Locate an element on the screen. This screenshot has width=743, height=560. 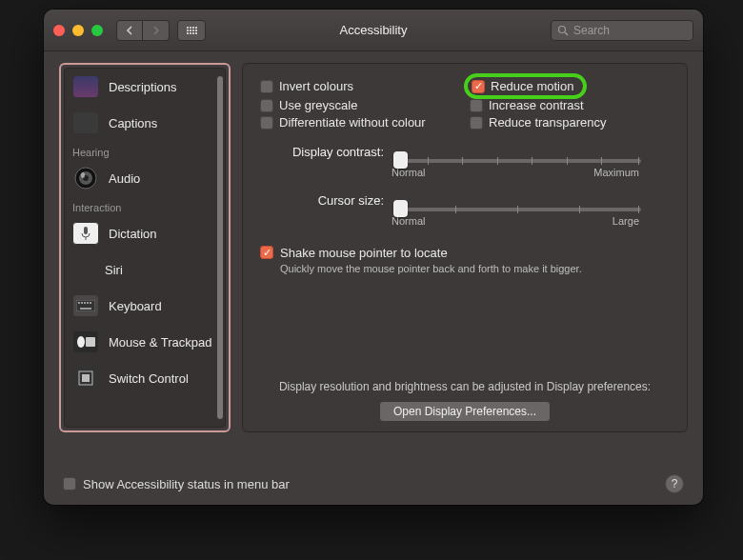
search-placeholder: Search is located at coordinates (592, 30).